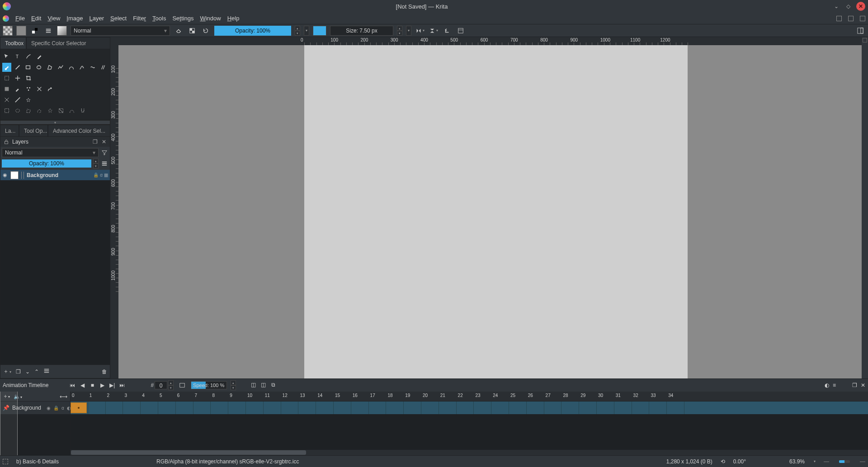 This screenshot has height=467, width=868. Describe the element at coordinates (179, 31) in the screenshot. I see `eraser-icon` at that location.